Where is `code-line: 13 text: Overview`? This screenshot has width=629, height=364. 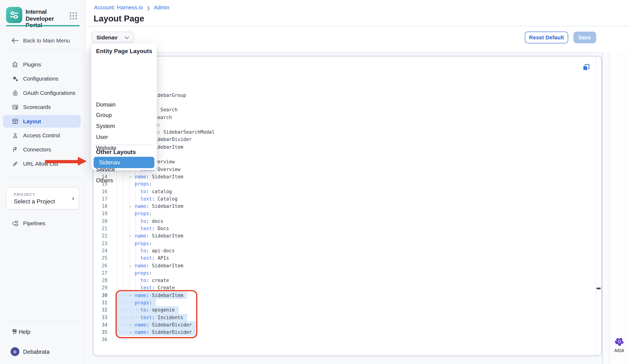
code-line: 13 text: Overview is located at coordinates (344, 169).